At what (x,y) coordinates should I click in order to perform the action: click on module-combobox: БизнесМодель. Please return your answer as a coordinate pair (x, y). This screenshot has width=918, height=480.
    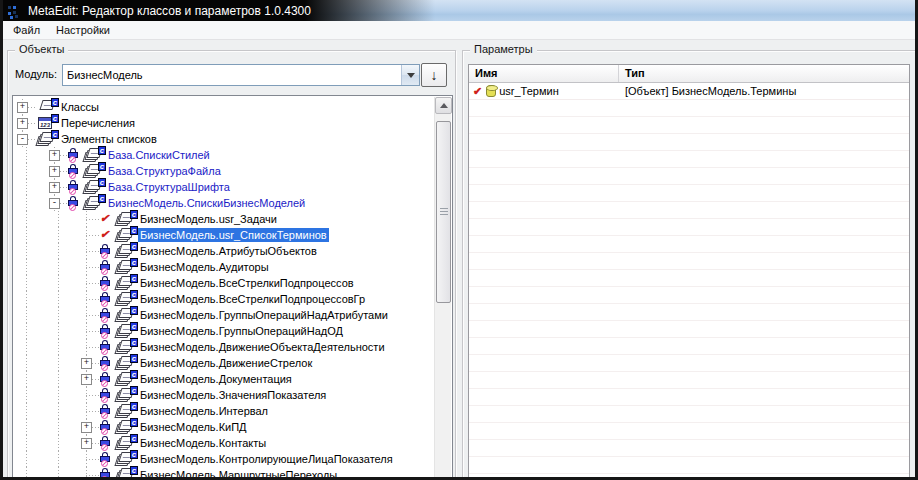
    Looking at the image, I should click on (241, 75).